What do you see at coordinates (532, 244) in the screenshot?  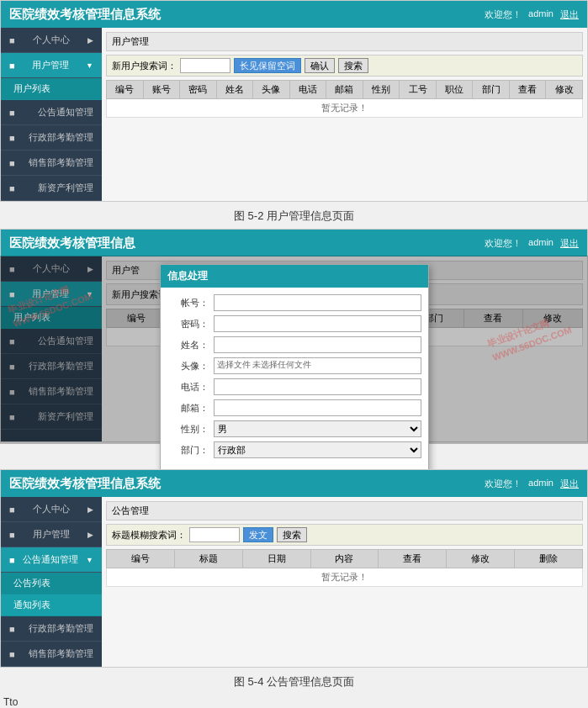 I see `user-info-2: 欢迎您！ admin 退出` at bounding box center [532, 244].